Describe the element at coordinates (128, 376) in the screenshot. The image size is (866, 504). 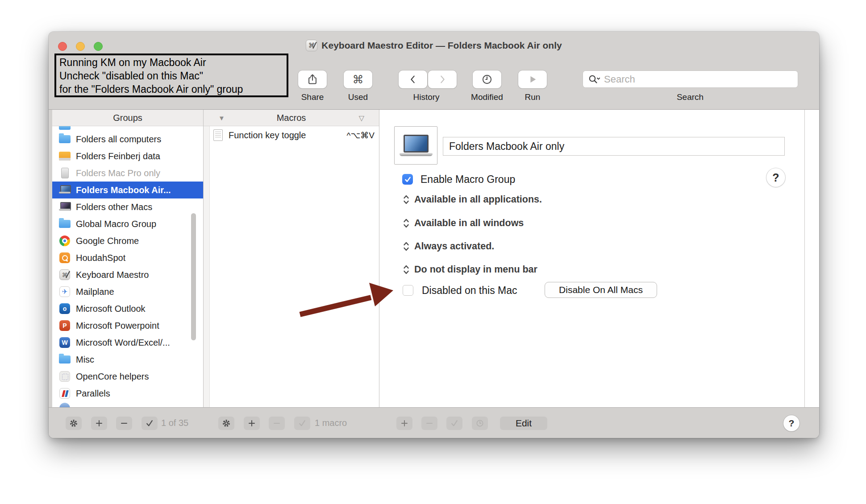
I see `sidebar-item-opencore-helpers: OpenCore helpers` at that location.